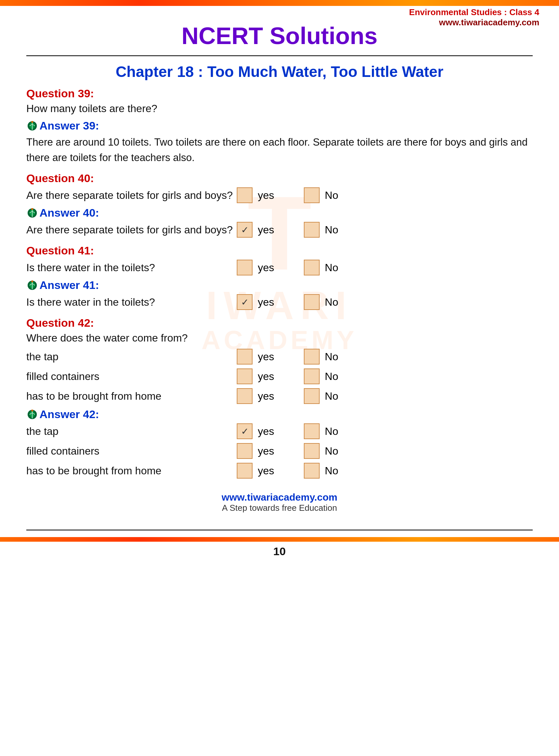 The width and height of the screenshot is (559, 756). I want to click on answer-42-options: the tap ✓ yes No filled containers yes N…, so click(280, 451).